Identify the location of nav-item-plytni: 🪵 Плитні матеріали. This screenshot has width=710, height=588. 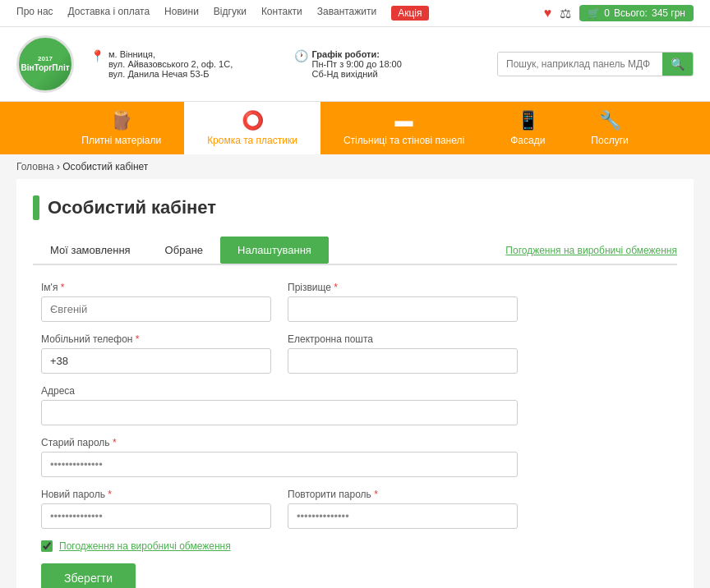
(122, 128).